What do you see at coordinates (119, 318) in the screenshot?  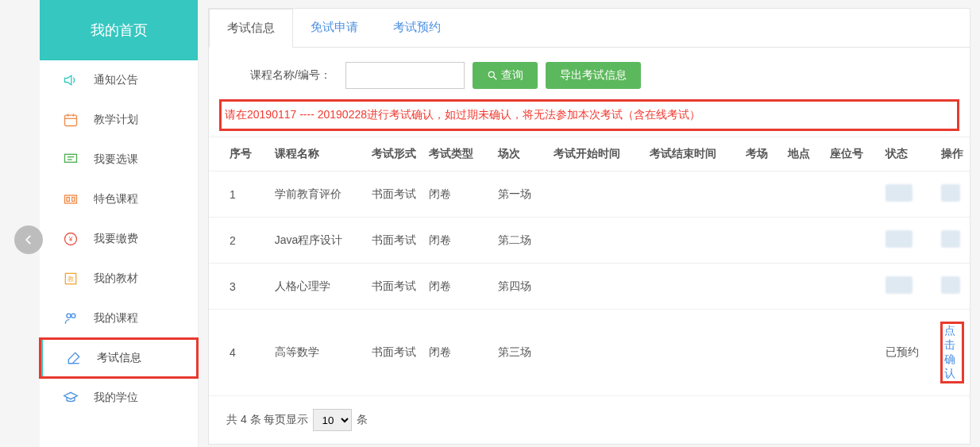 I see `sidebar-item-6: 我的课程` at bounding box center [119, 318].